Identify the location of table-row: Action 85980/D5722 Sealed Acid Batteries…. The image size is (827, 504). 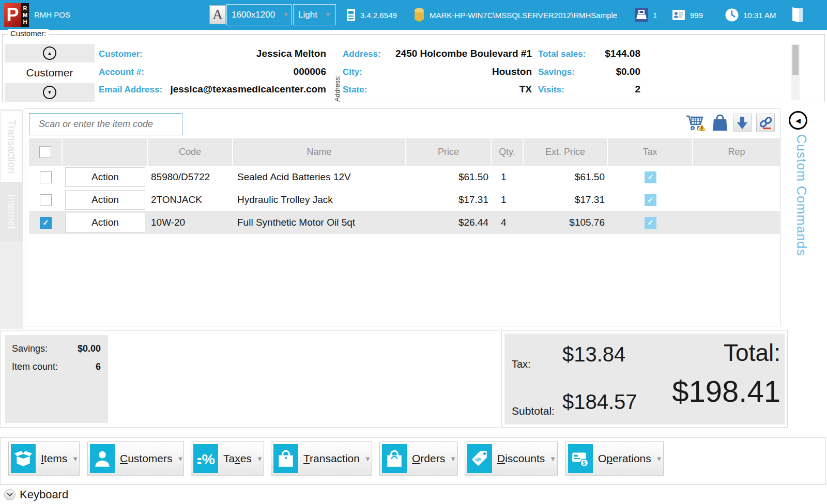
(404, 177).